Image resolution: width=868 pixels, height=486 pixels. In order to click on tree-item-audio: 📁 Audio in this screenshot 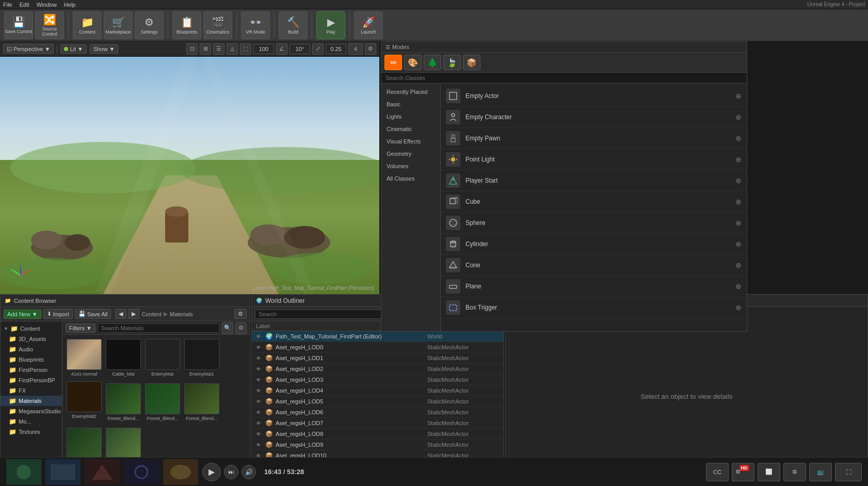, I will do `click(31, 349)`.